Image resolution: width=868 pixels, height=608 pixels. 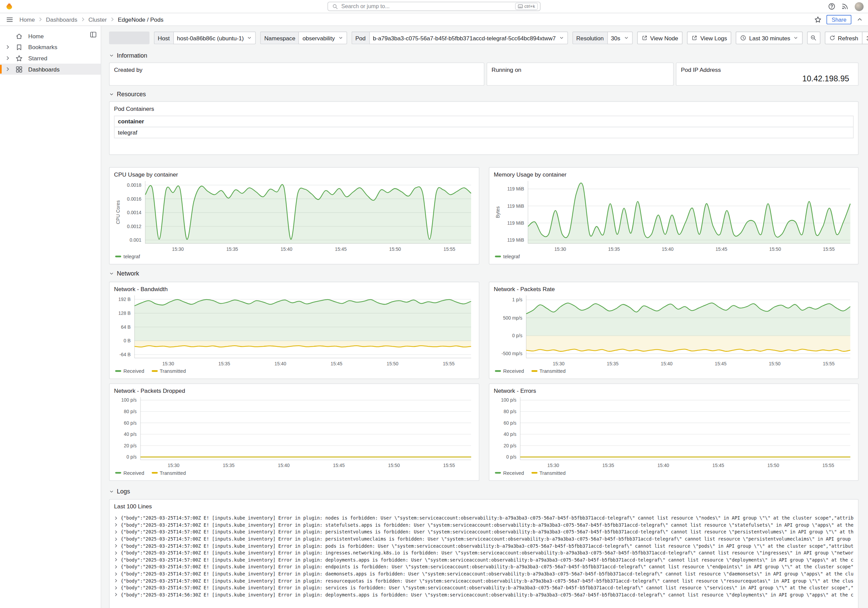 I want to click on svg-text: 15:35, so click(x=232, y=249).